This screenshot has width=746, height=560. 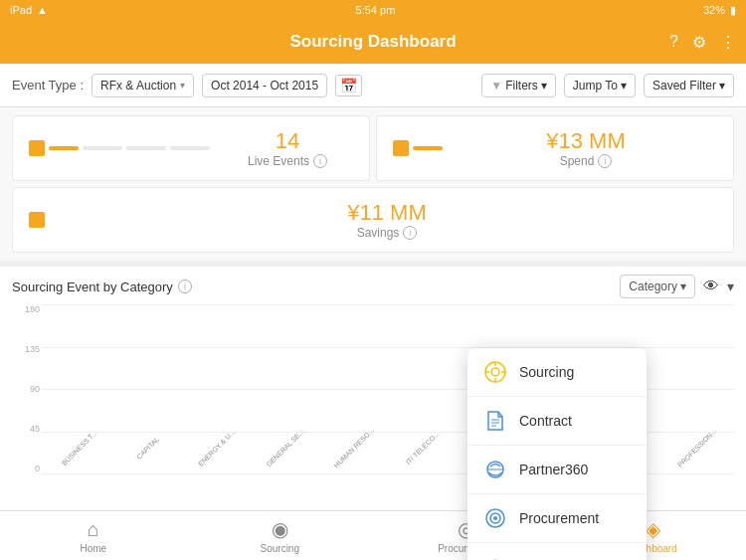 What do you see at coordinates (683, 286) in the screenshot?
I see `category-arrow-icon: ▾` at bounding box center [683, 286].